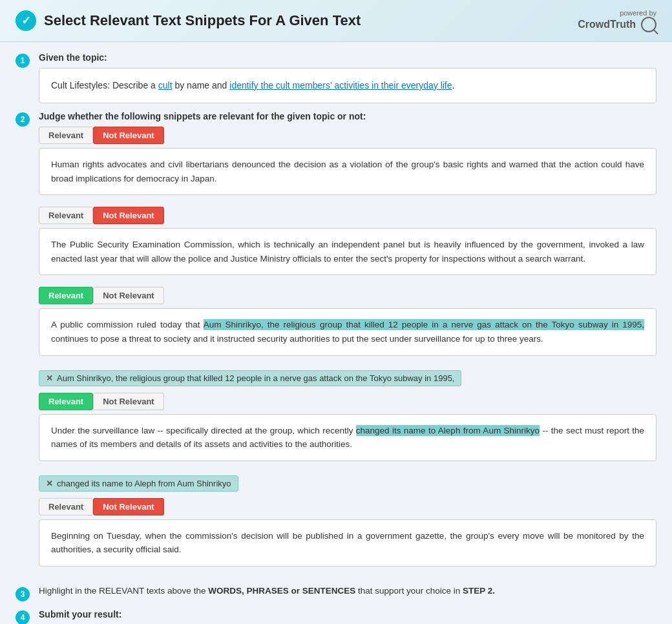 This screenshot has width=672, height=624. I want to click on snippet-1-not-relevant-btn: Not Relevant, so click(128, 136).